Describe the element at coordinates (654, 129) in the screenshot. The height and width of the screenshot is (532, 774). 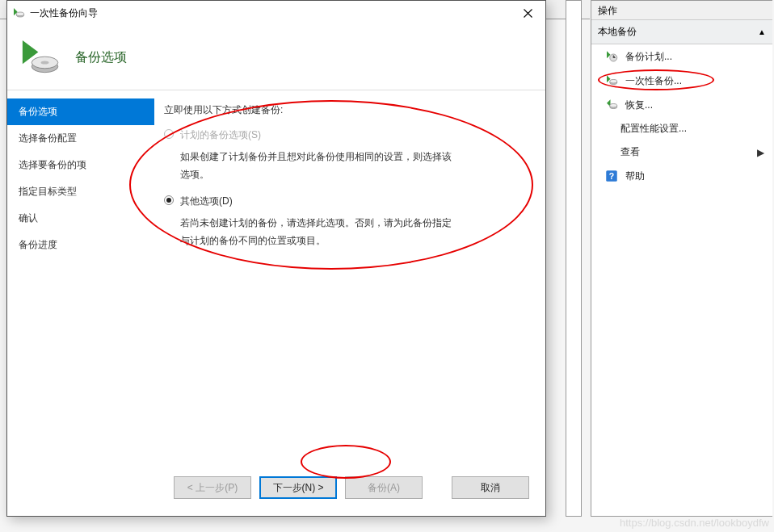
I see `action-label: 配置性能设置...` at that location.